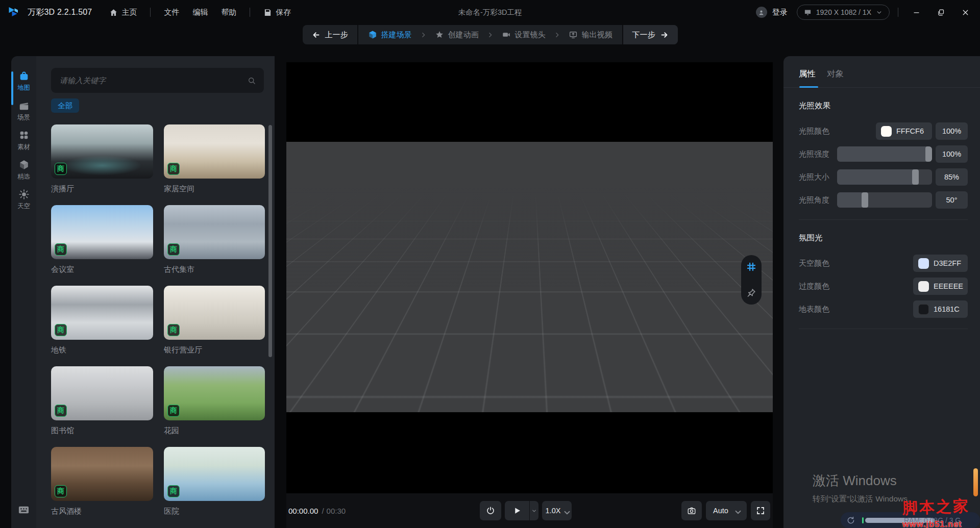 This screenshot has height=528, width=980. Describe the element at coordinates (23, 170) in the screenshot. I see `sidebar-item-featured: 精选` at that location.